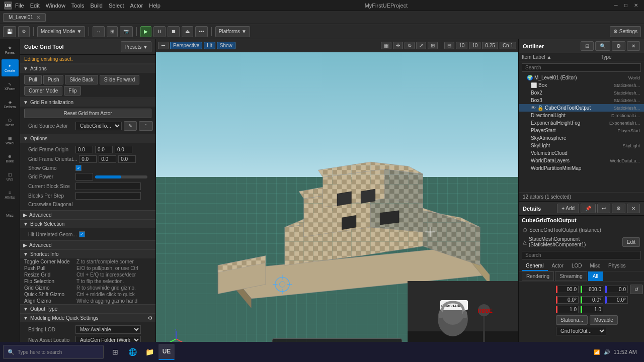 The image size is (644, 362). Describe the element at coordinates (596, 277) in the screenshot. I see `subtab-all: All` at that location.